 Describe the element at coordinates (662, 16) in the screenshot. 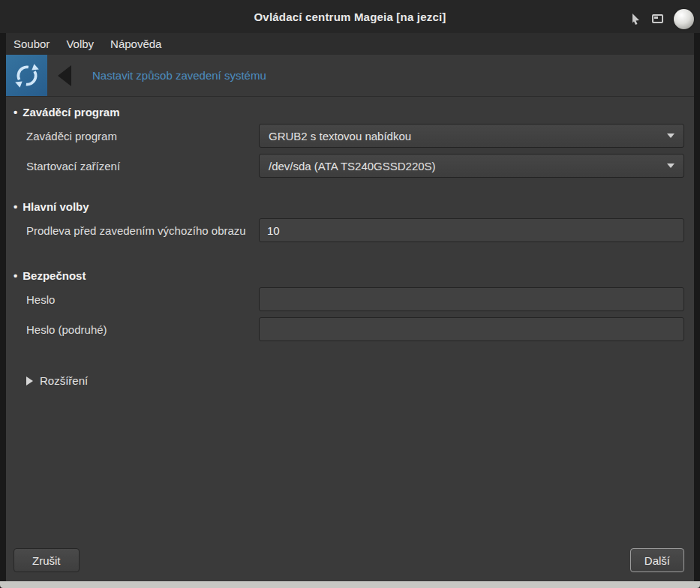

I see `titlebar-icons` at that location.